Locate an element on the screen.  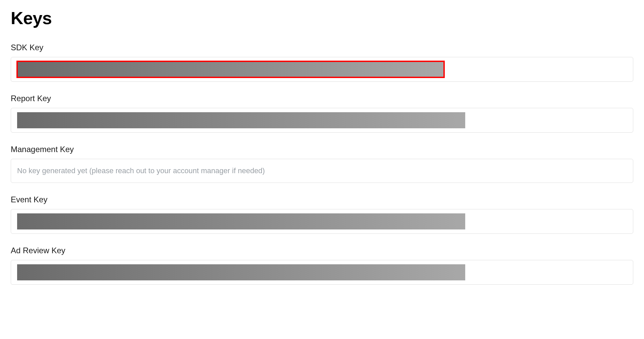
ad-review-key-redacted-value is located at coordinates (241, 272).